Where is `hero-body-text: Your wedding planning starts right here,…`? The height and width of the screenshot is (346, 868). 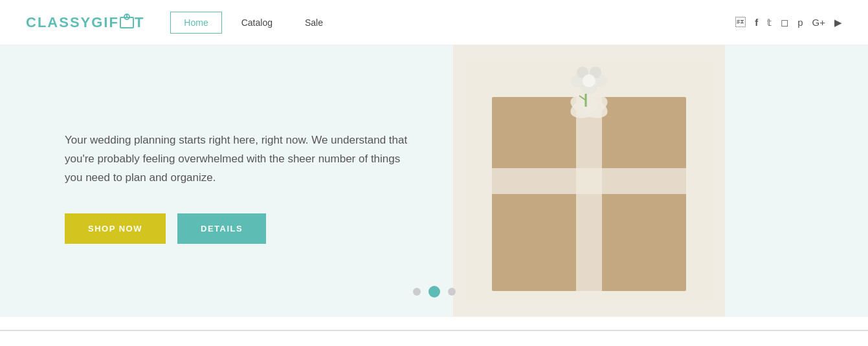 hero-body-text: Your wedding planning starts right here,… is located at coordinates (239, 159).